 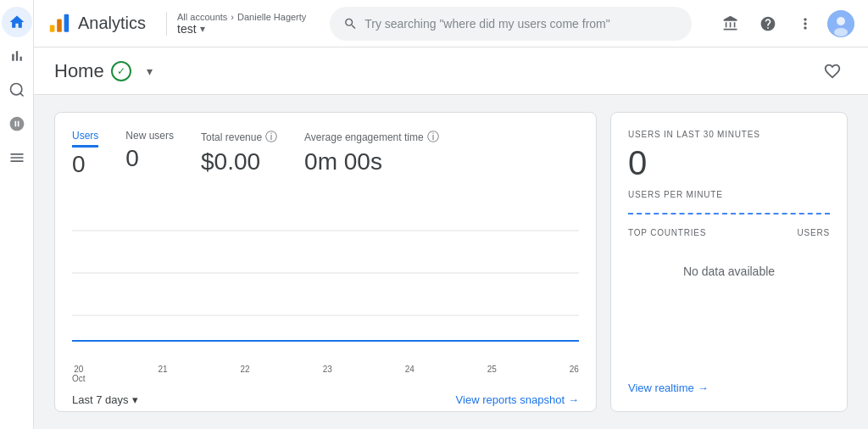 I want to click on page-title: Home, so click(x=80, y=71).